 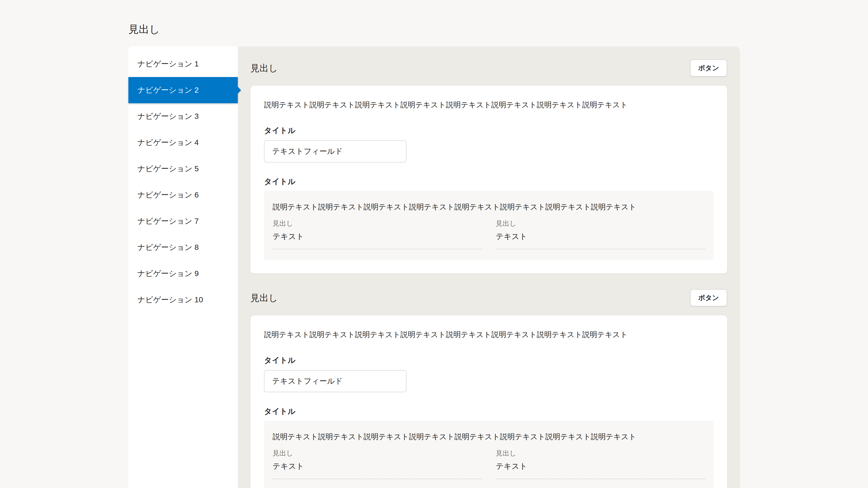 I want to click on sidebar-item-9: ナビゲーション 9, so click(x=183, y=273).